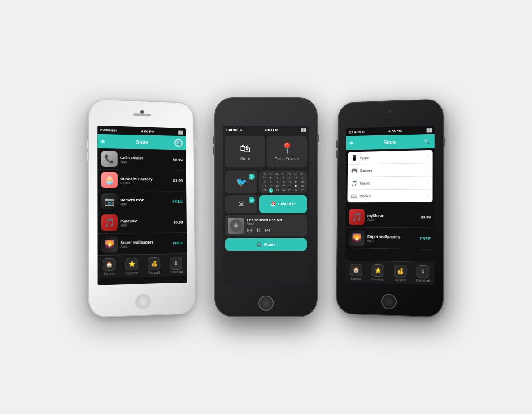  I want to click on tab-download-left: ⬇ Download, so click(176, 265).